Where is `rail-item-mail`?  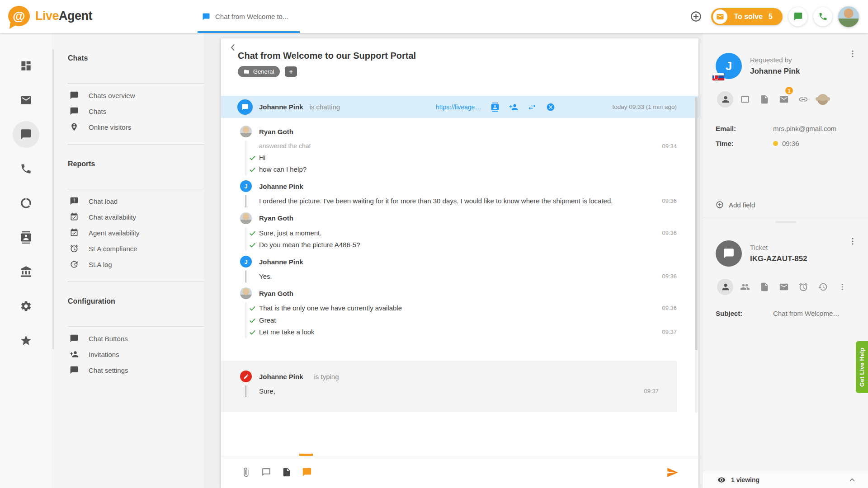 rail-item-mail is located at coordinates (26, 100).